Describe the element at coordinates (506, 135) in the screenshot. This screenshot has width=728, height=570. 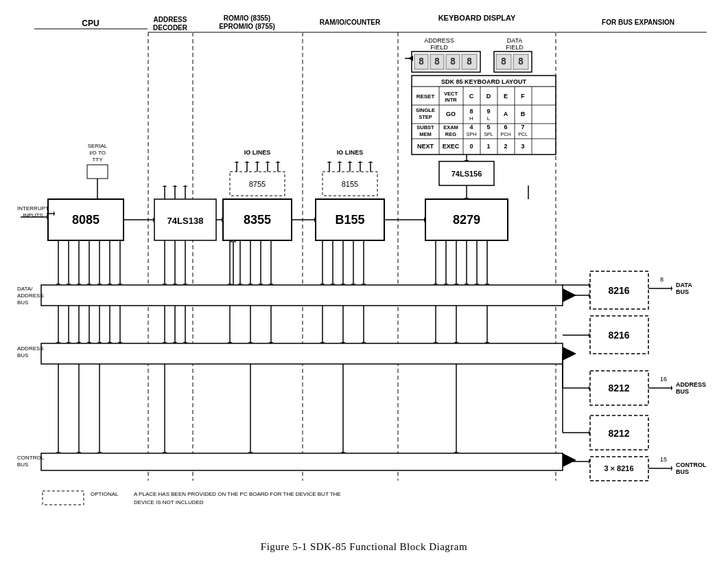
I see `svg-text: PCH` at that location.